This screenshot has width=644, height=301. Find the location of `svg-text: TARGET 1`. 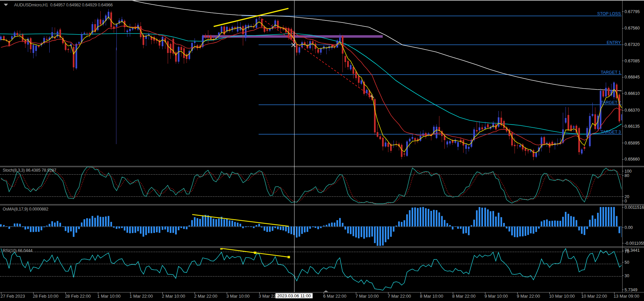

svg-text: TARGET 1 is located at coordinates (611, 72).